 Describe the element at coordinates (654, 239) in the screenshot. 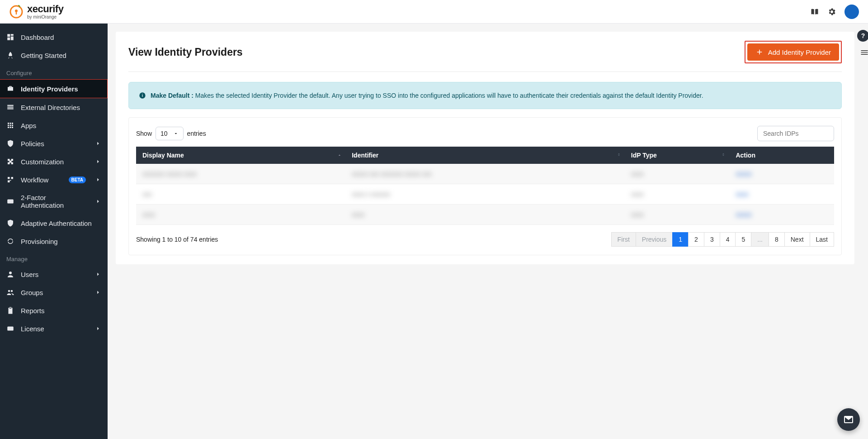

I see `page-previous: Previous` at that location.